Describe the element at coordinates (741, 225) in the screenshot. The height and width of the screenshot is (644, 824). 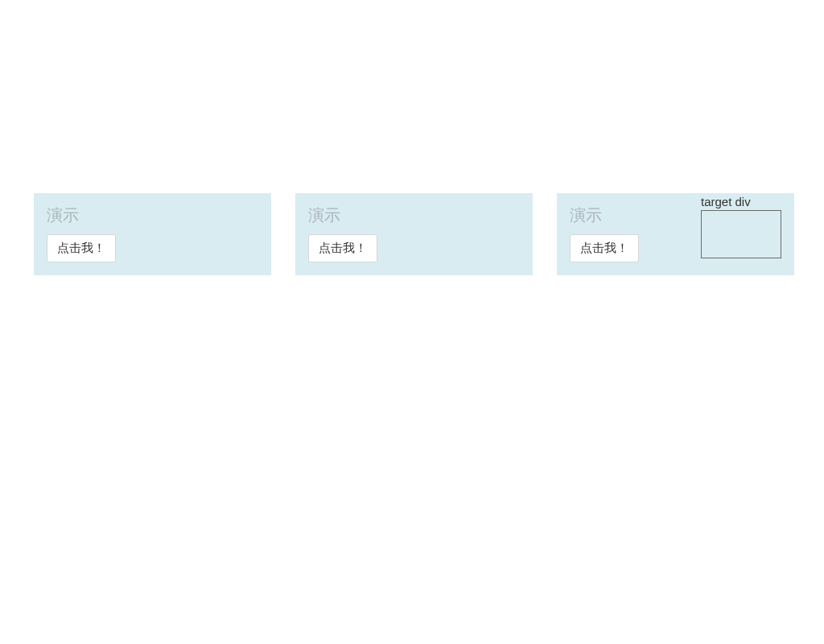
I see `target-div-wrapper: target div` at that location.